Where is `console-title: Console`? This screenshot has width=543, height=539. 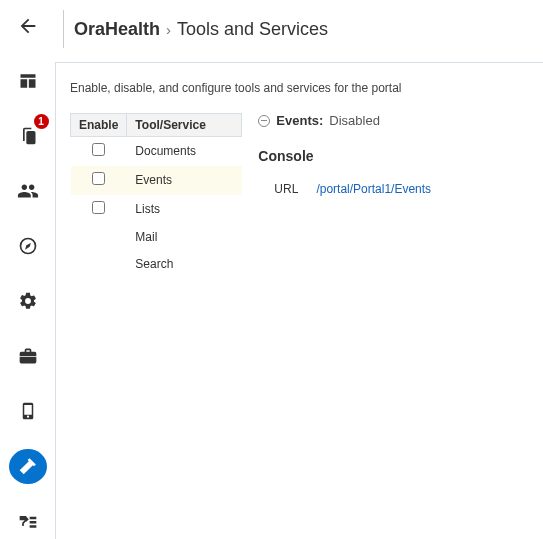 console-title: Console is located at coordinates (394, 156).